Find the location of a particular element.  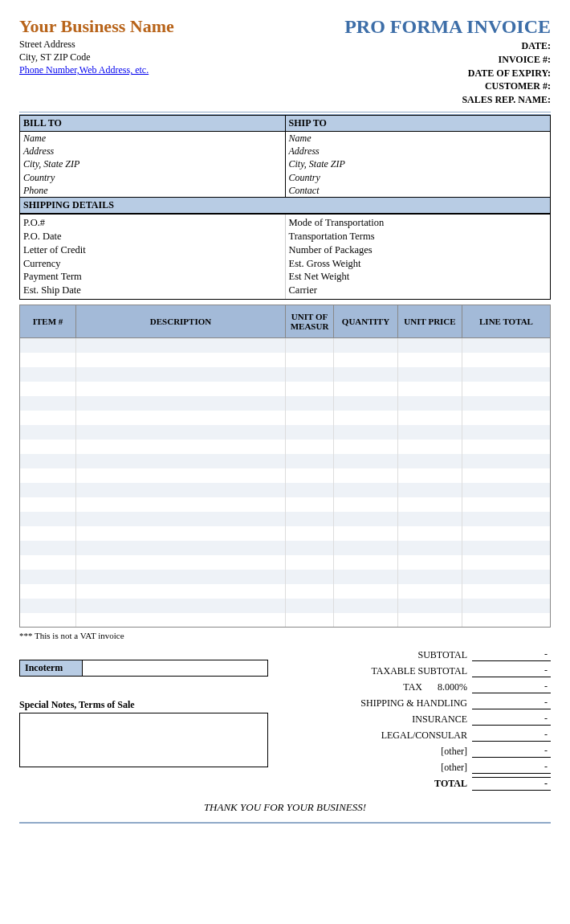

ship-packages: Number of Packages is located at coordinates (418, 251).